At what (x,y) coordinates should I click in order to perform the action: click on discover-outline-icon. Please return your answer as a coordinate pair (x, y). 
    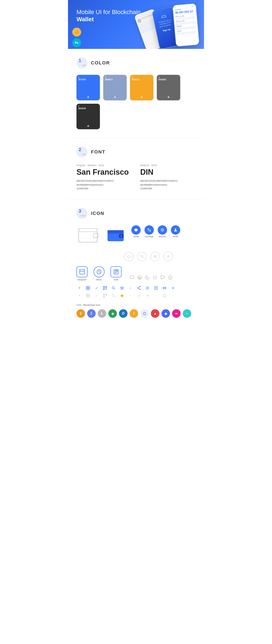
    Looking at the image, I should click on (155, 256).